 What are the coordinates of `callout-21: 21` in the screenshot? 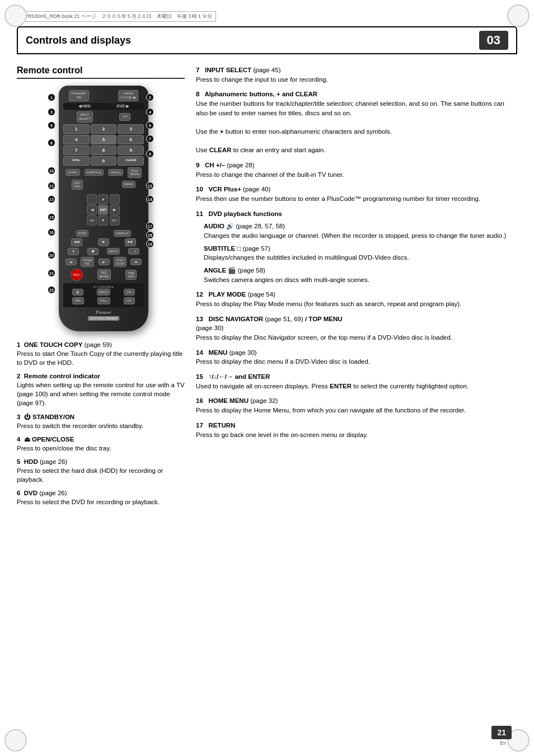 It's located at (51, 273).